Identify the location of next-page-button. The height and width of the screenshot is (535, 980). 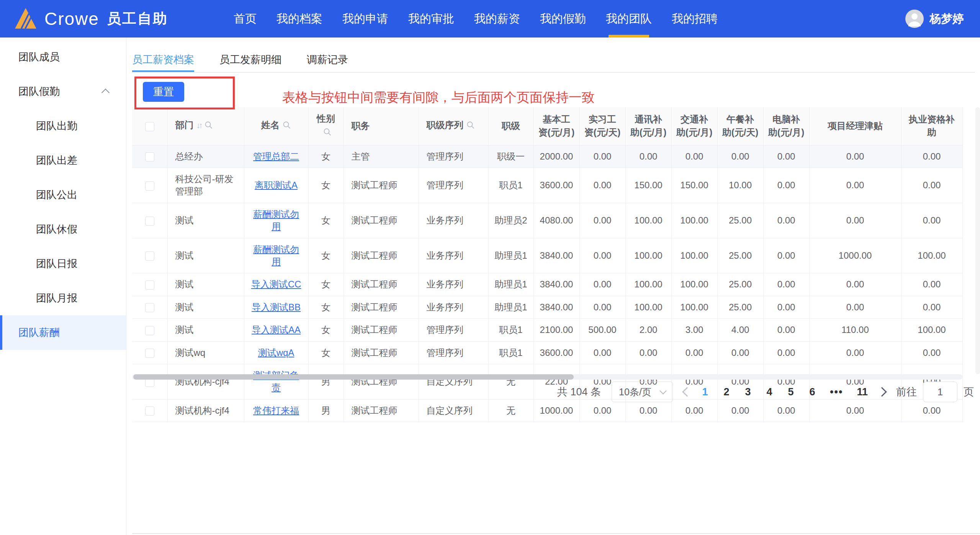
(882, 392).